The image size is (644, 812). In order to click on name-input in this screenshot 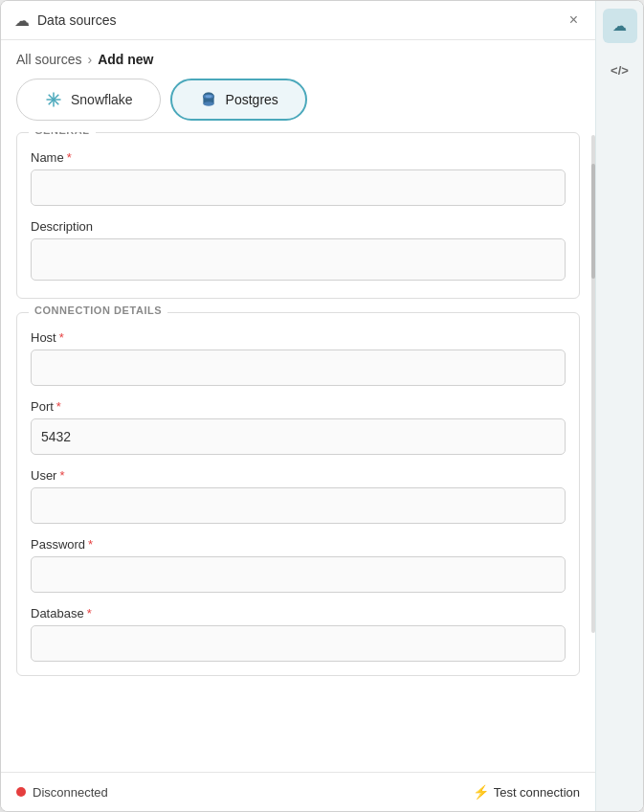, I will do `click(299, 188)`.